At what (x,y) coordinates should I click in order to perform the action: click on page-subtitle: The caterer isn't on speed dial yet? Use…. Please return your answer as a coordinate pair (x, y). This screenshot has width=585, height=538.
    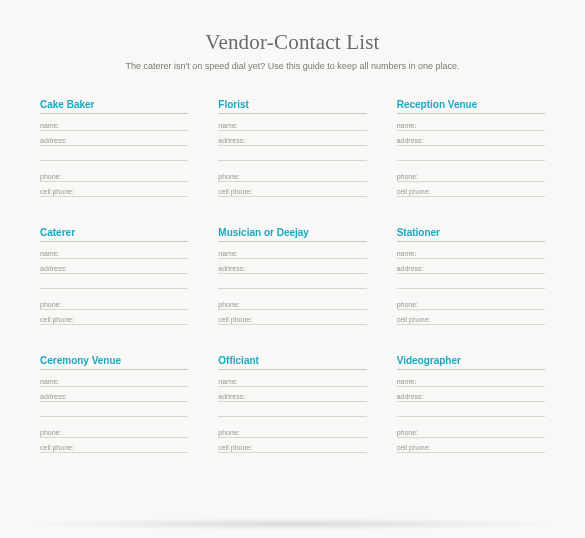
    Looking at the image, I should click on (292, 66).